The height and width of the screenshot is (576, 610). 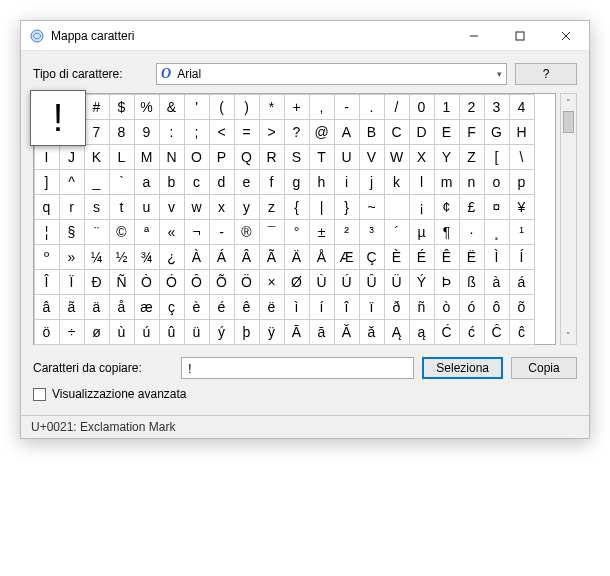 I want to click on char-cell: Ć, so click(x=447, y=332).